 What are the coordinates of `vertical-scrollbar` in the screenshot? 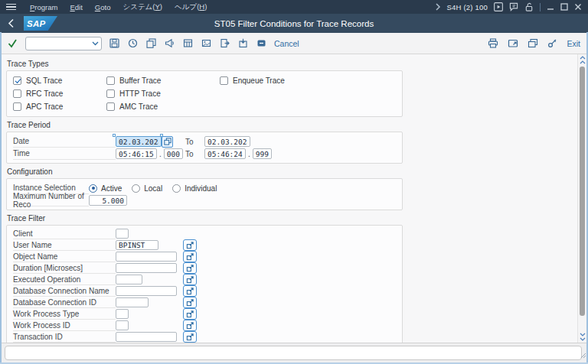 It's located at (582, 199).